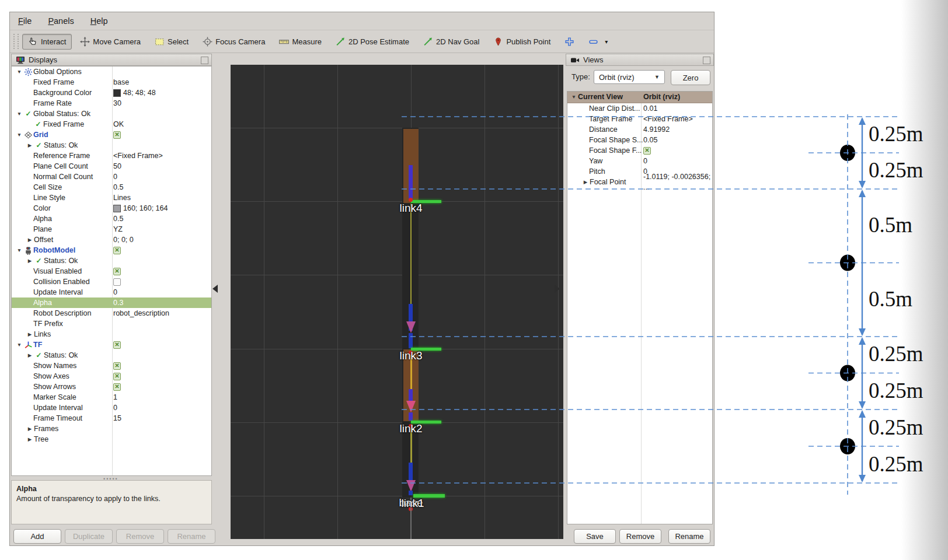 The width and height of the screenshot is (948, 560). What do you see at coordinates (640, 97) in the screenshot?
I see `current-view-header: ▼ Current View Orbit (rviz)` at bounding box center [640, 97].